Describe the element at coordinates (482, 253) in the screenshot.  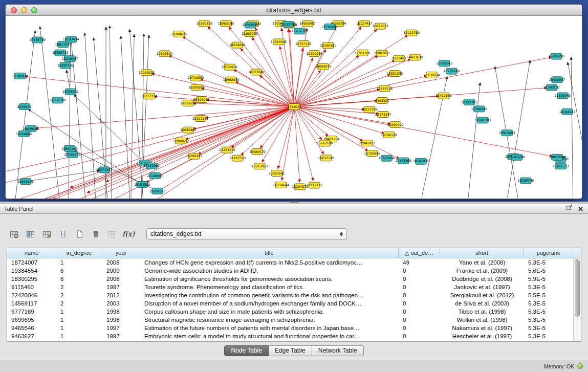
I see `column-header-short: short` at that location.